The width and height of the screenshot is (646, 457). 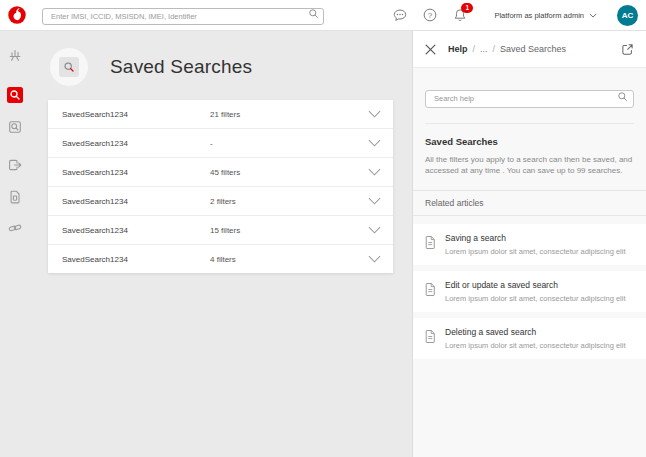 I want to click on saved-search-filter-count: -, so click(x=212, y=144).